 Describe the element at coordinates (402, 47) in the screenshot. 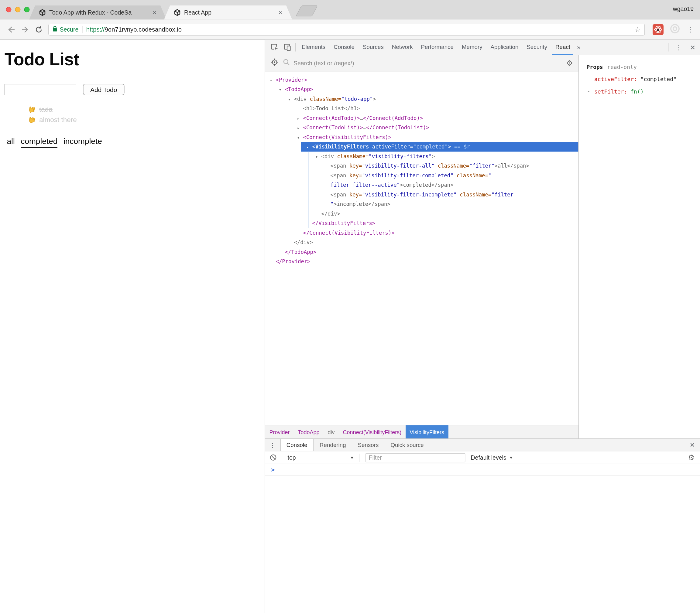

I see `devtools-tab-network: Network` at that location.